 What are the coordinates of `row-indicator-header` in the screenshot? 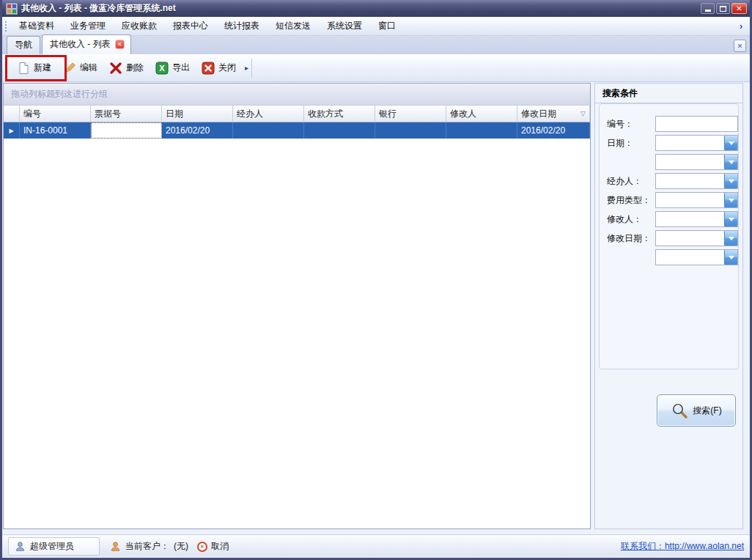 It's located at (12, 114).